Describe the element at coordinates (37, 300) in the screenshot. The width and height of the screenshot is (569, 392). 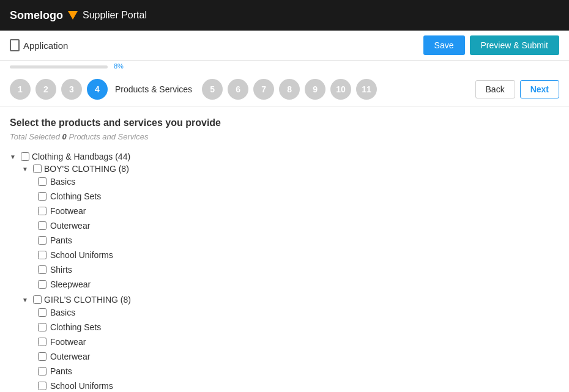
I see `checkbox-girls-clothing` at that location.